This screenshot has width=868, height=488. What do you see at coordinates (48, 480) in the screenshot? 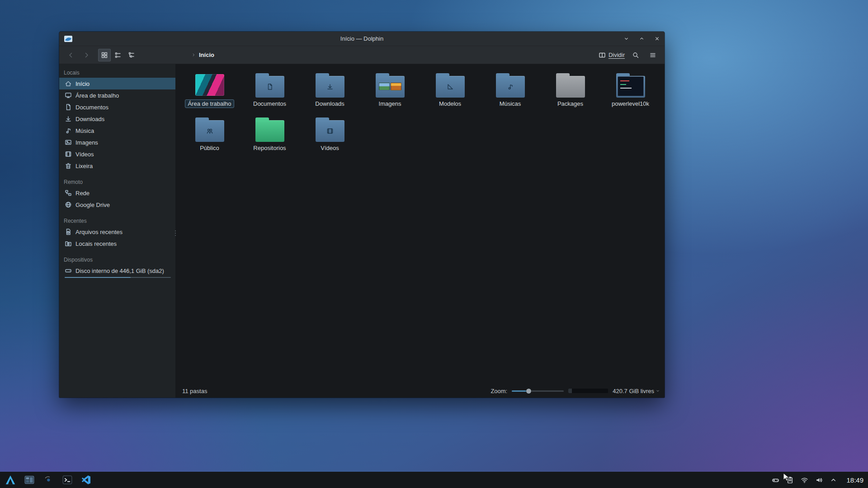
I see `taskbar-firefox-button` at bounding box center [48, 480].